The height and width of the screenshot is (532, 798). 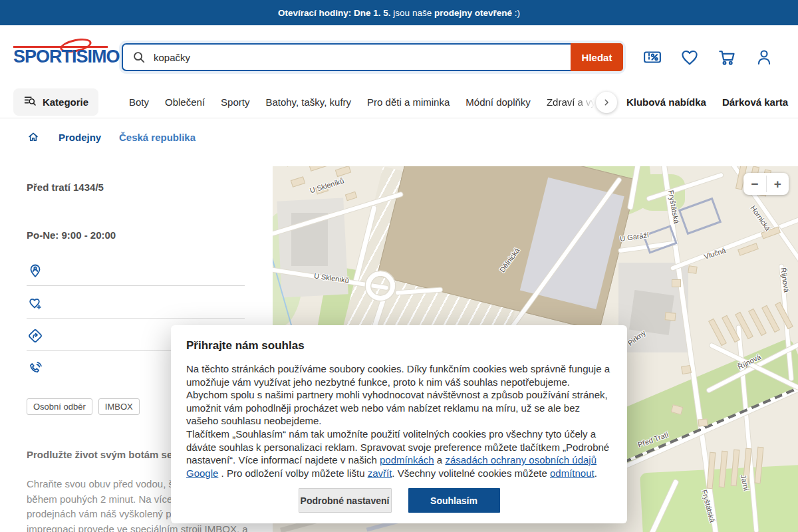 I want to click on account-icon, so click(x=764, y=57).